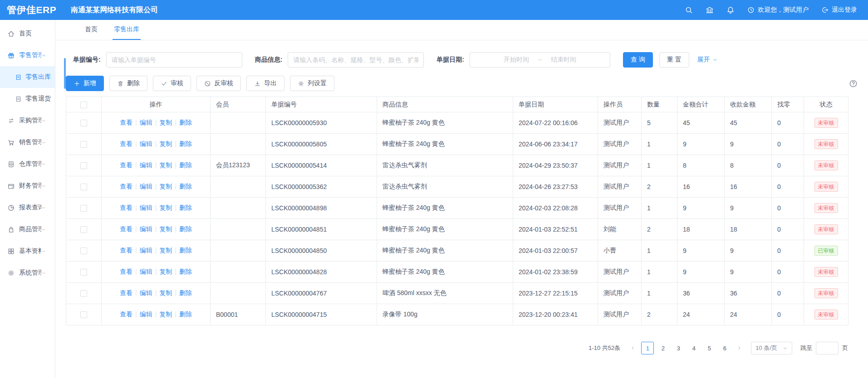 The height and width of the screenshot is (378, 868). I want to click on prev-page-button, so click(633, 348).